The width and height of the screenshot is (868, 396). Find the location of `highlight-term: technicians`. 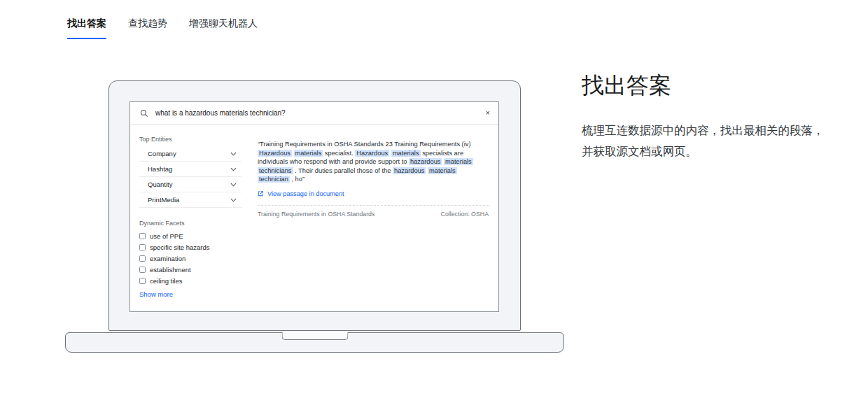

highlight-term: technicians is located at coordinates (276, 171).